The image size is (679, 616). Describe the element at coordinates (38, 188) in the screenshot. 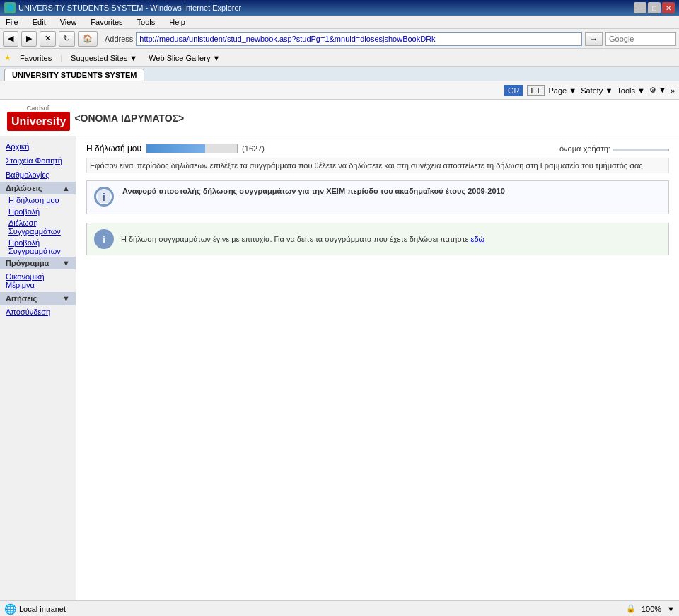

I see `sidebar-section-declarations: Δηλώσεις ▲` at that location.